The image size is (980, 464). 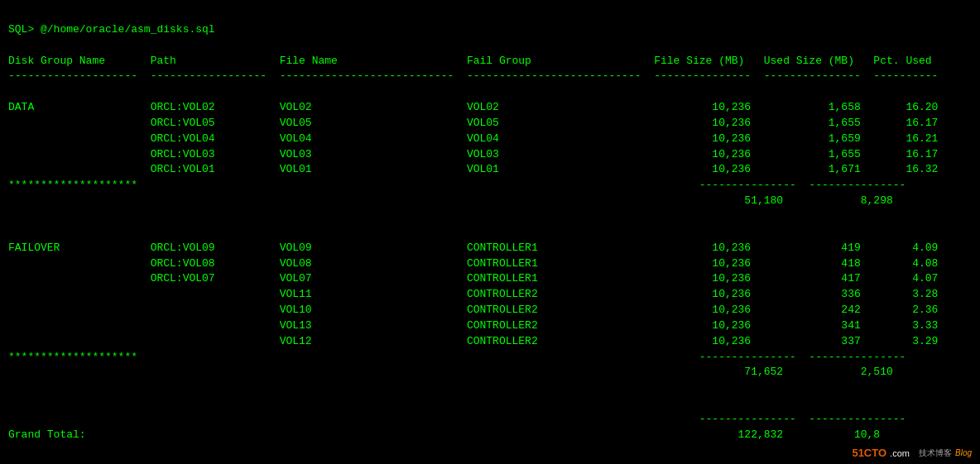 What do you see at coordinates (473, 122) in the screenshot?
I see `data-row: ORCL:VOL05 VOL05 VOL05 10,236 1,655 16.1…` at bounding box center [473, 122].